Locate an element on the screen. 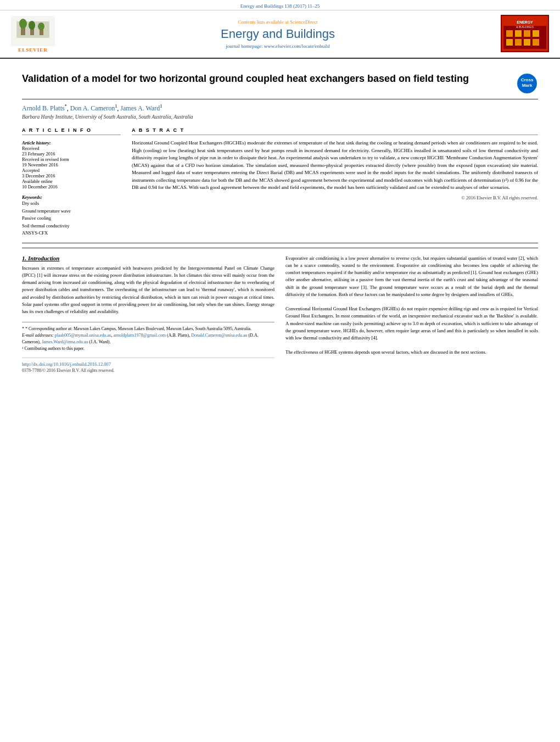  abstract-title: A B S T R A C T is located at coordinates (335, 131).